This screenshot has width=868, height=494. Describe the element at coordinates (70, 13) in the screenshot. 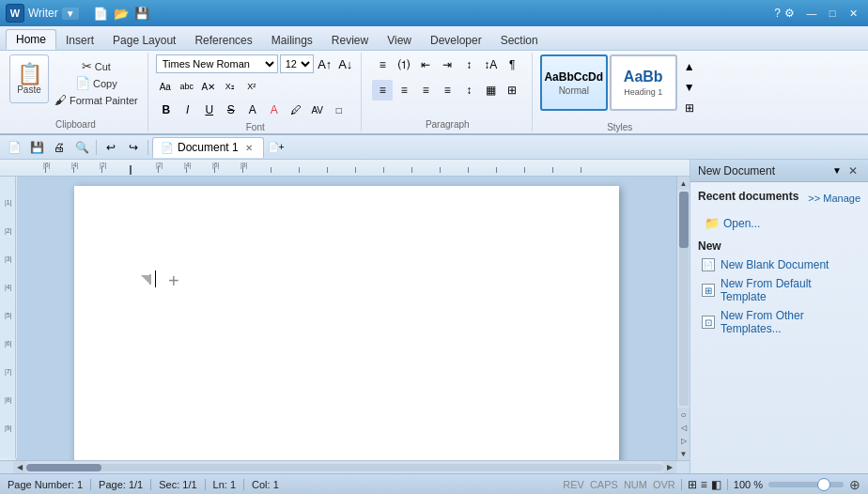

I see `app-dropdown: ▼` at that location.